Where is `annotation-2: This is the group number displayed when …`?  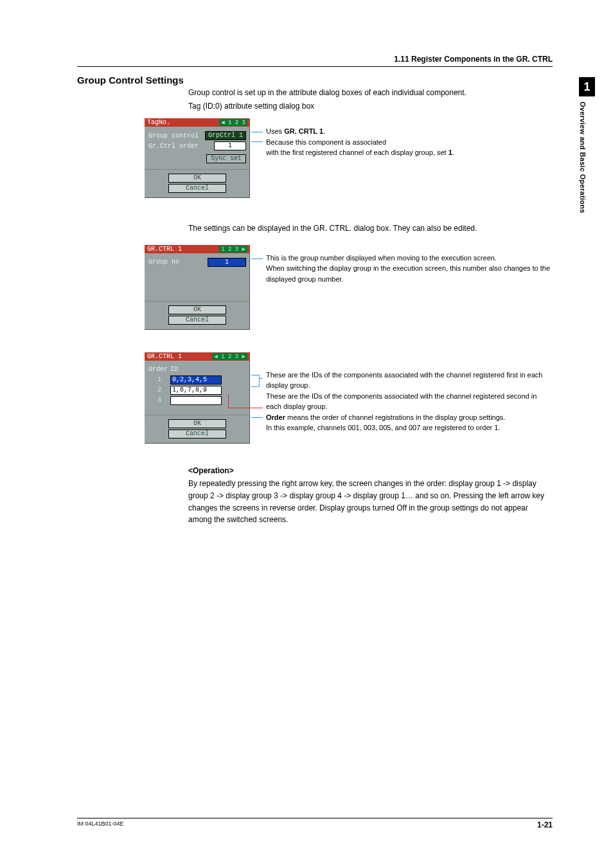 annotation-2: This is the group number displayed when … is located at coordinates (409, 269).